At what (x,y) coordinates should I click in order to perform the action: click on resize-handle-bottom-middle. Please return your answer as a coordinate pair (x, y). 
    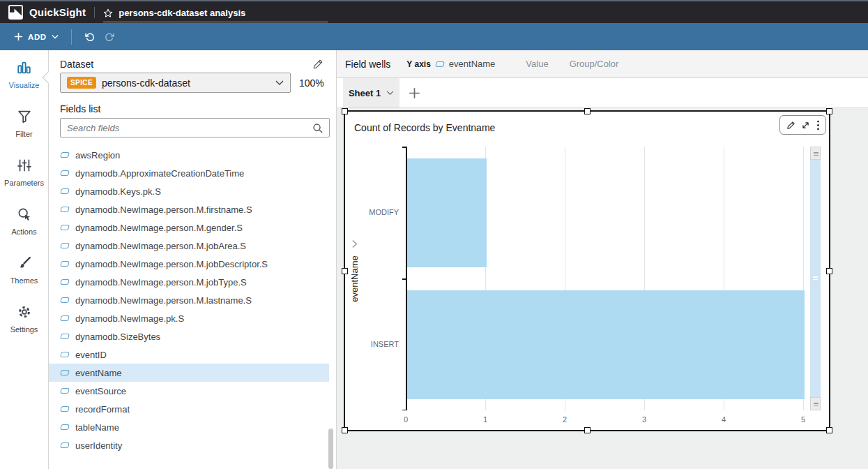
    Looking at the image, I should click on (587, 430).